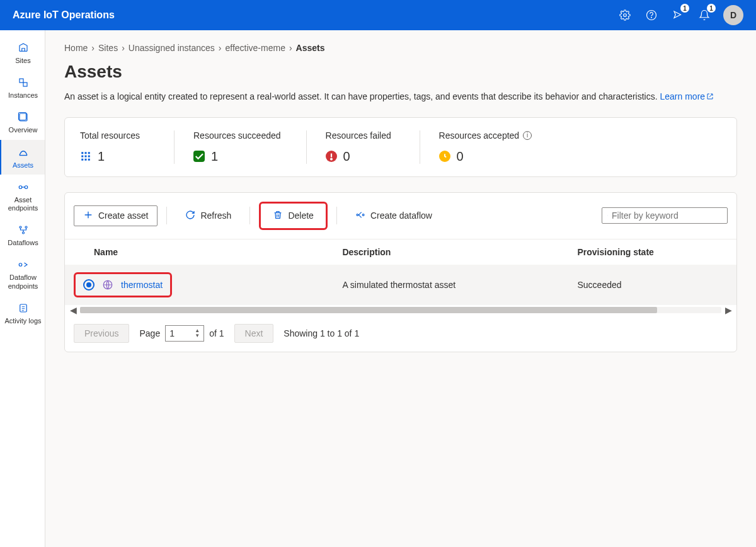 The height and width of the screenshot is (547, 756). Describe the element at coordinates (208, 216) in the screenshot. I see `refresh-button: Refresh` at that location.